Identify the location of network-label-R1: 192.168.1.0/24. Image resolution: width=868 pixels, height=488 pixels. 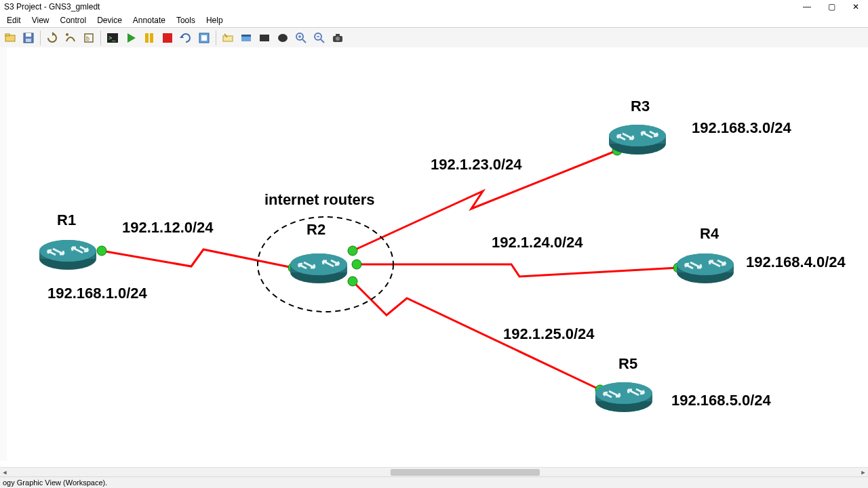
(98, 293).